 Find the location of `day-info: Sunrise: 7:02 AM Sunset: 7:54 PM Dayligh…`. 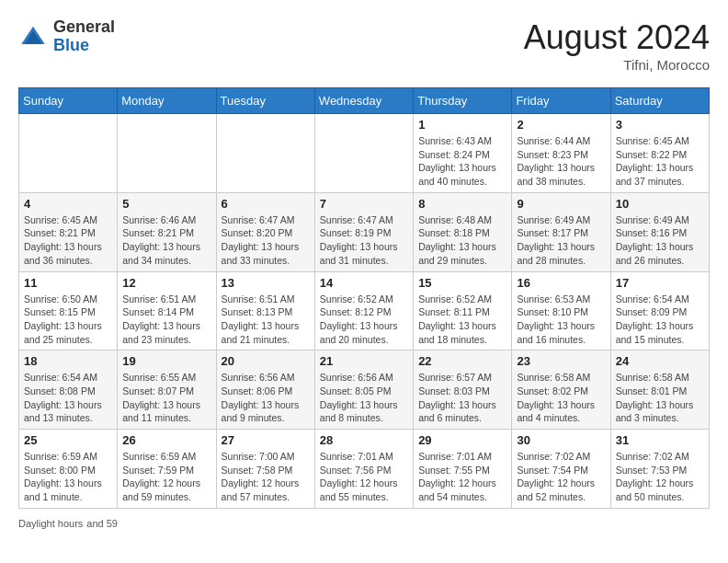

day-info: Sunrise: 7:02 AM Sunset: 7:54 PM Dayligh… is located at coordinates (561, 477).